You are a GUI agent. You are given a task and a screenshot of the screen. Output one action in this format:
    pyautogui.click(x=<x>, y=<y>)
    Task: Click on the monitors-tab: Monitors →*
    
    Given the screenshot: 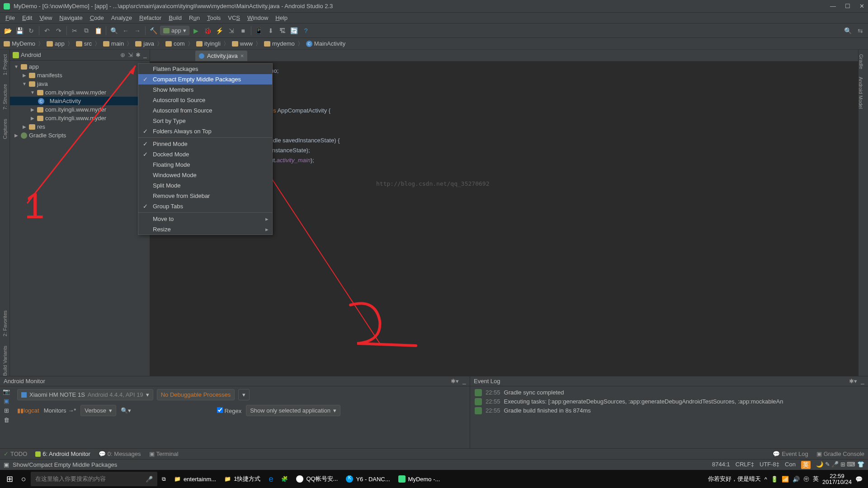 What is the action you would take?
    pyautogui.click(x=60, y=410)
    